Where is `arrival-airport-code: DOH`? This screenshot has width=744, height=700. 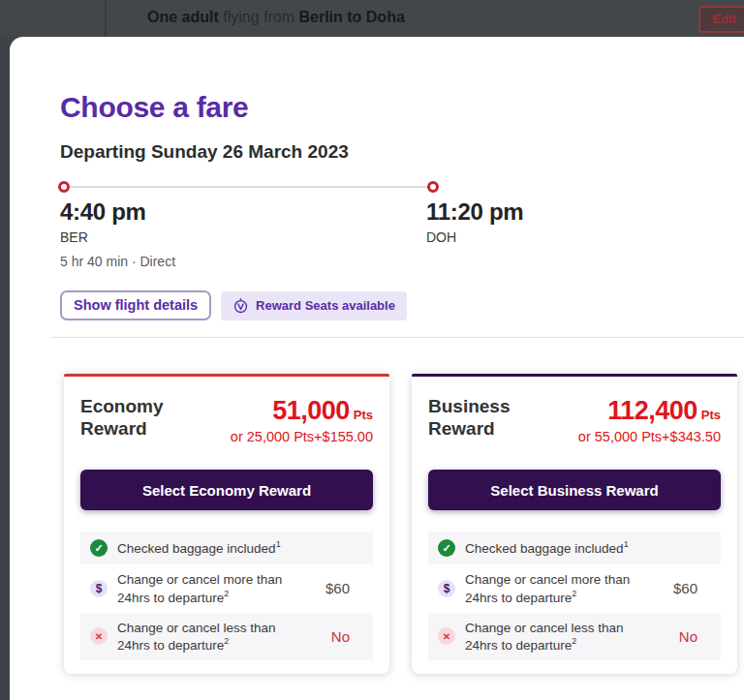 arrival-airport-code: DOH is located at coordinates (475, 237).